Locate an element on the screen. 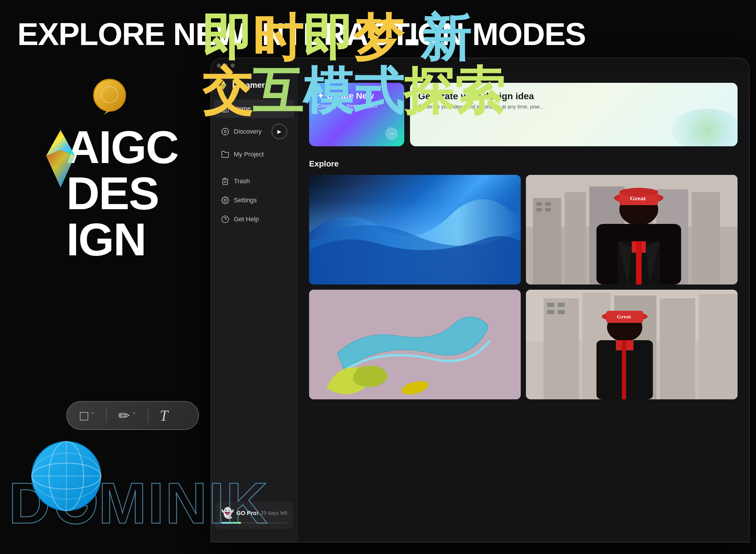  trash-icon is located at coordinates (225, 181).